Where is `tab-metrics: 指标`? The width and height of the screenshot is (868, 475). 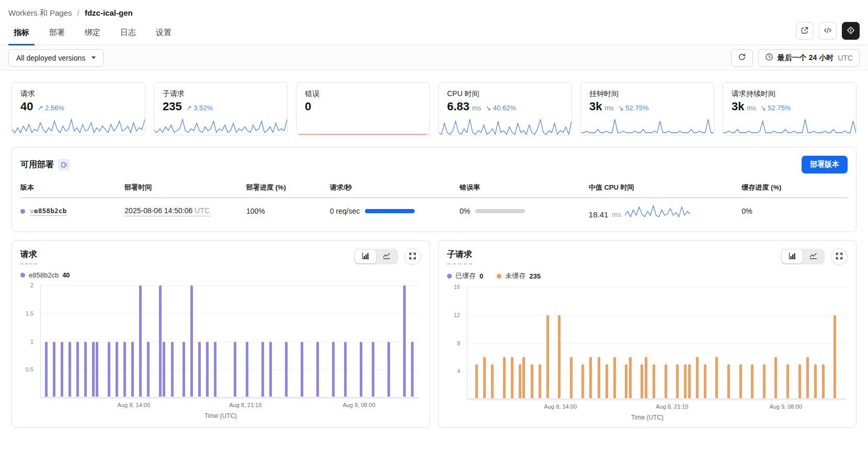 tab-metrics: 指标 is located at coordinates (21, 33).